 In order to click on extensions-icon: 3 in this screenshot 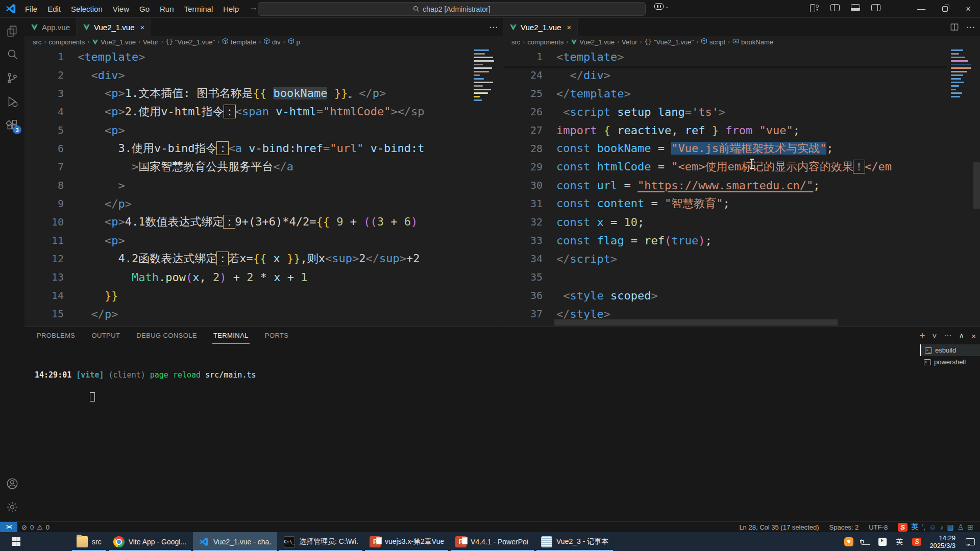, I will do `click(12, 125)`.